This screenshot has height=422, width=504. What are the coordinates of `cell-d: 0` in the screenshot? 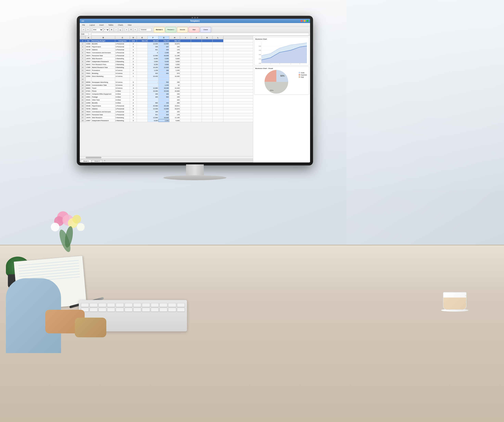 It's located at (133, 85).